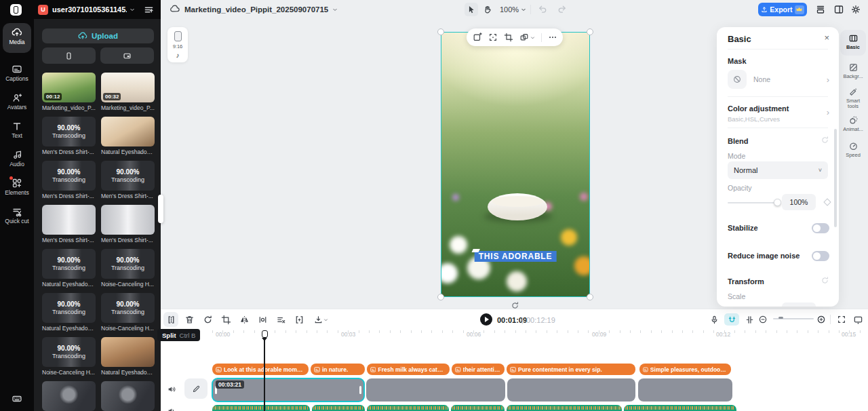 The height and width of the screenshot is (411, 868). I want to click on delete-button, so click(189, 319).